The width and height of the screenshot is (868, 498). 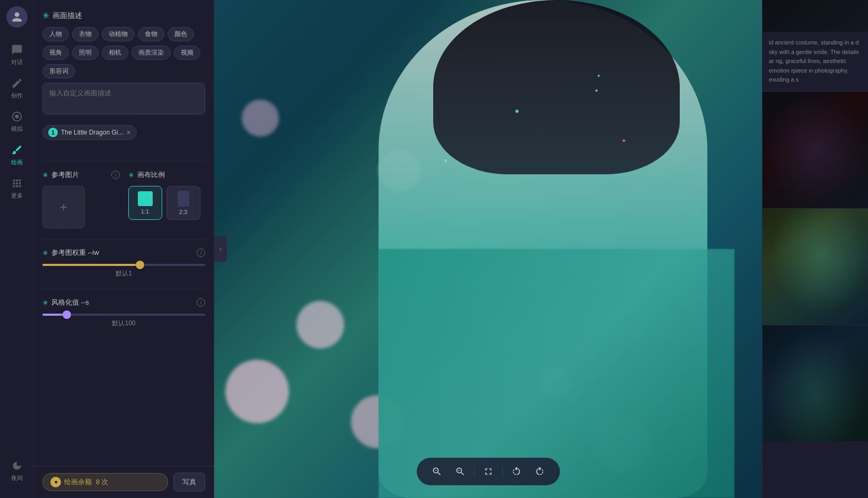 What do you see at coordinates (181, 34) in the screenshot?
I see `tag-color: 颜色` at bounding box center [181, 34].